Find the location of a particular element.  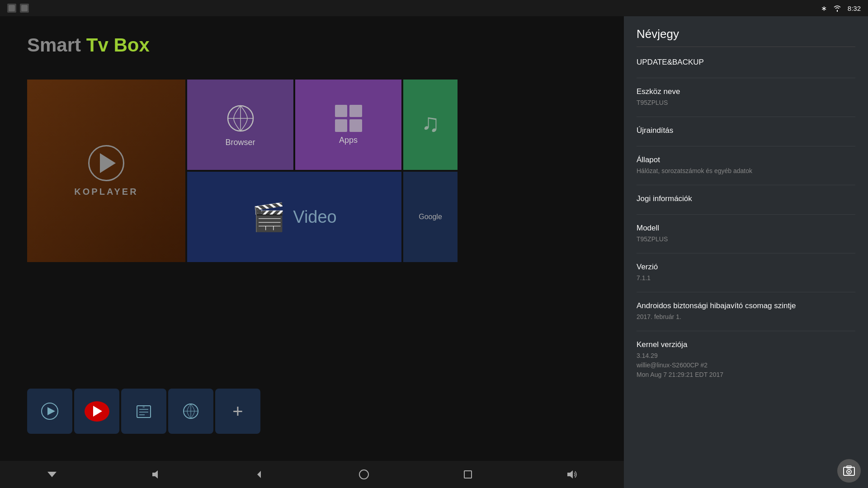

dock-youtube-play is located at coordinates (98, 411).